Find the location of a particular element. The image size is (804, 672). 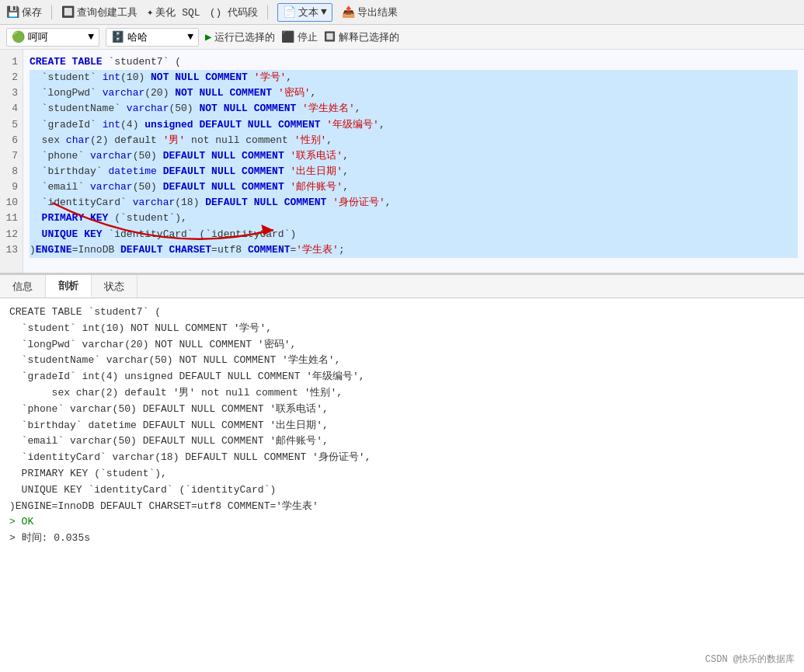

query-tool-button: 🔲 查询创建工具 is located at coordinates (99, 12).